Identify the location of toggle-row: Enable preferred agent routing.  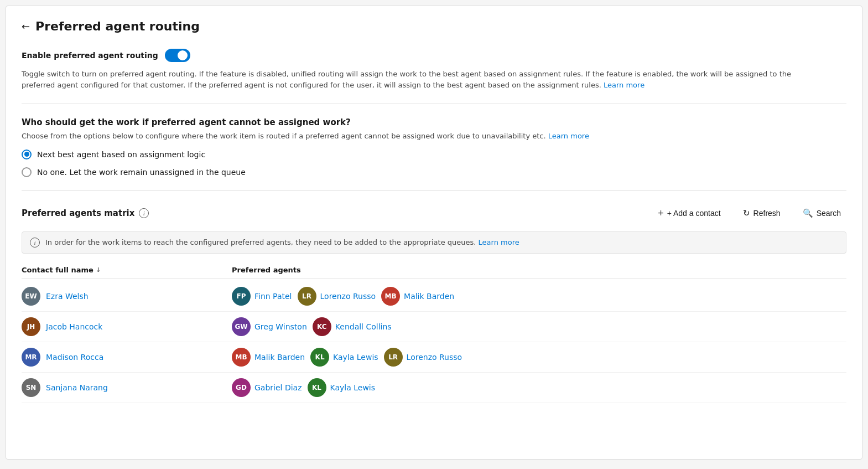
(434, 55).